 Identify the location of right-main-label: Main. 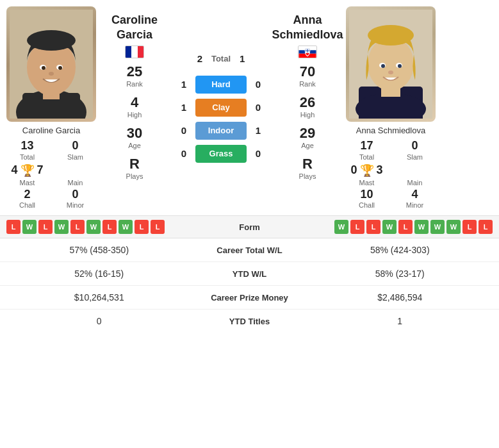
(415, 183).